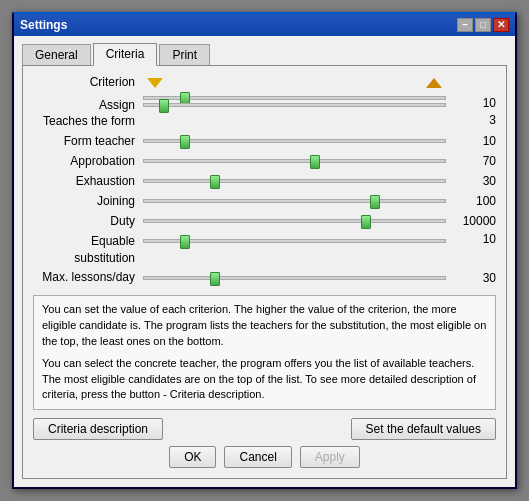  Describe the element at coordinates (164, 106) in the screenshot. I see `slider-teaches-thumb` at that location.